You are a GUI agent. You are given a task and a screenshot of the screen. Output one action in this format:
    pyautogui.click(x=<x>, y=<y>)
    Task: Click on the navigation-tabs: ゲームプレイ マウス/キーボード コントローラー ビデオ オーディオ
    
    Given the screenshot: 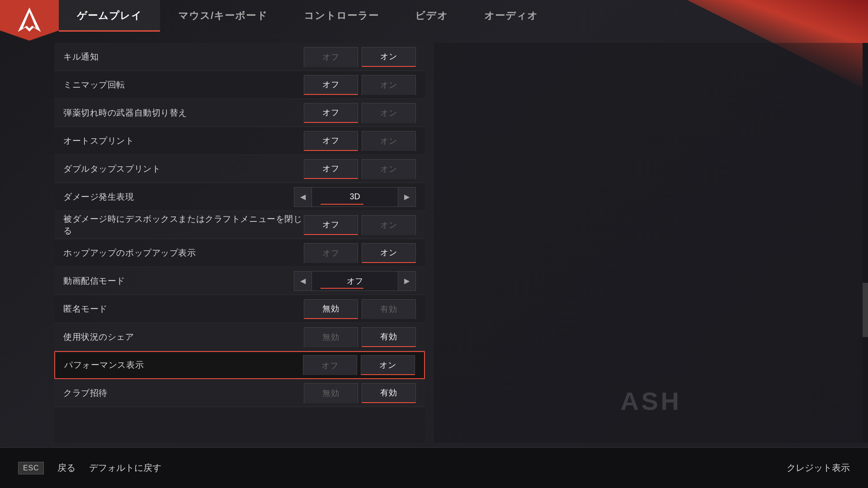 What is the action you would take?
    pyautogui.click(x=463, y=16)
    